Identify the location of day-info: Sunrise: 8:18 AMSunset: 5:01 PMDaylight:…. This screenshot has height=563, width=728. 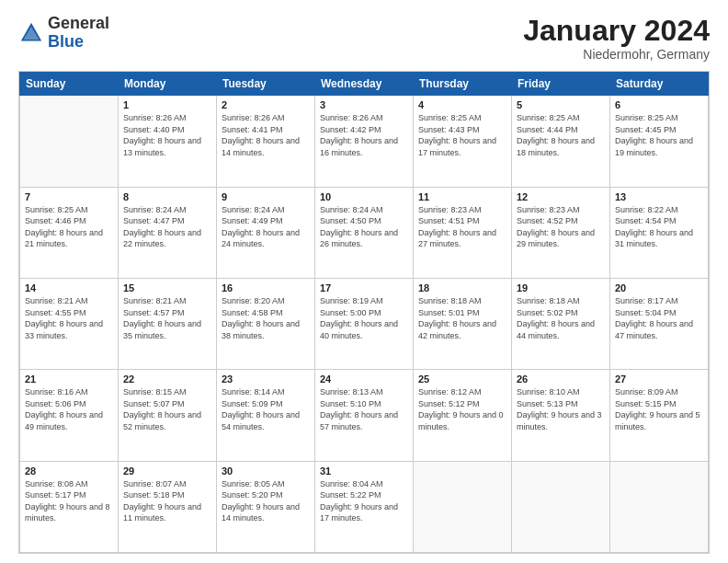
(462, 318).